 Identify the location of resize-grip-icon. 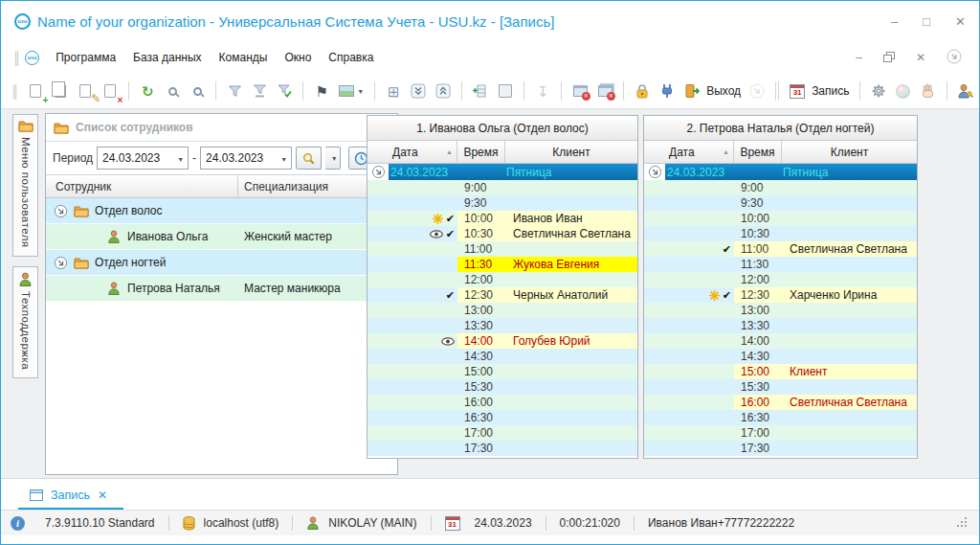
(962, 523).